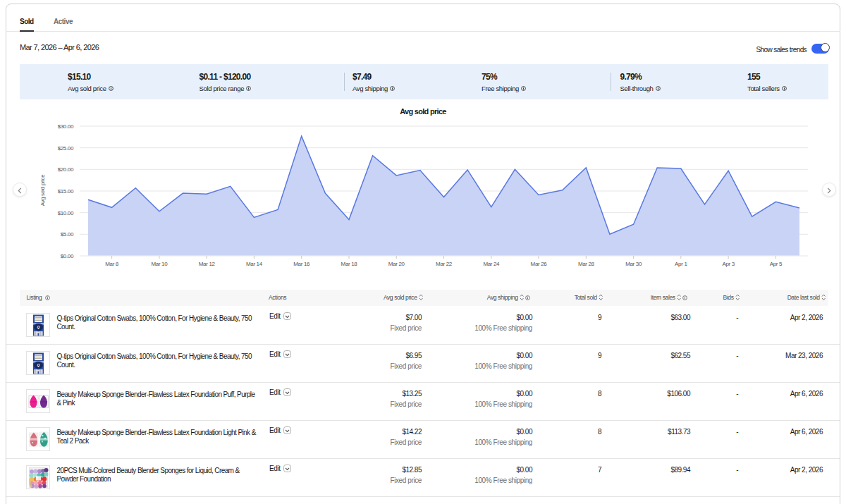 The height and width of the screenshot is (504, 846). Describe the element at coordinates (66, 213) in the screenshot. I see `svg-text: $10.00` at that location.